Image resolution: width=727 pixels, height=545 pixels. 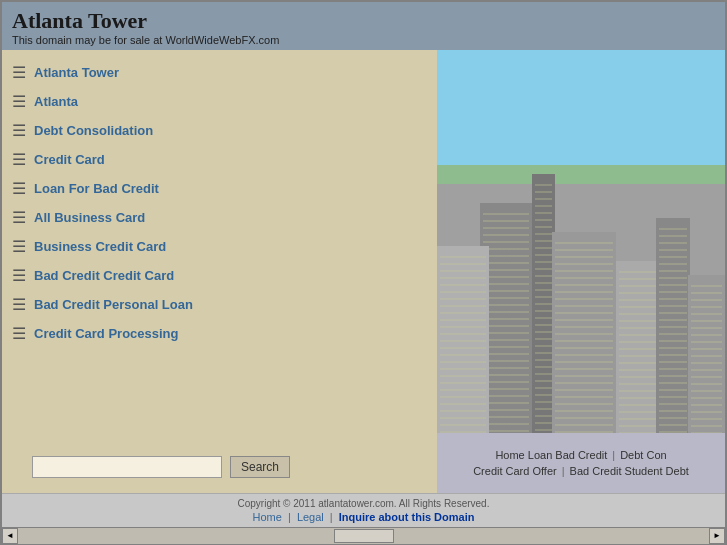 I want to click on nav-item-2: ☰ Atlanta, so click(x=220, y=102).